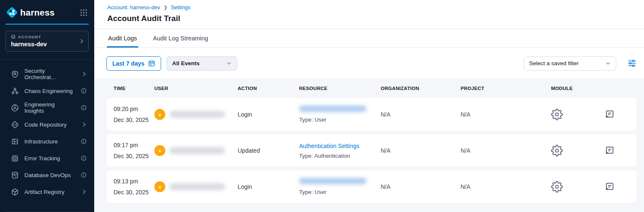 The image size is (644, 212). What do you see at coordinates (371, 114) in the screenshot?
I see `table-row: 09:20 pmDec 30, 2025 v Login Type: User …` at bounding box center [371, 114].